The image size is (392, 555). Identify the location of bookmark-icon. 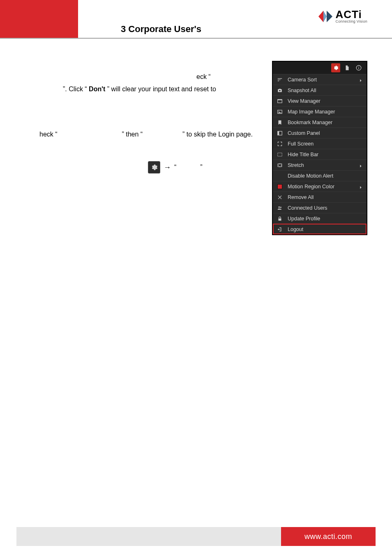
(280, 123).